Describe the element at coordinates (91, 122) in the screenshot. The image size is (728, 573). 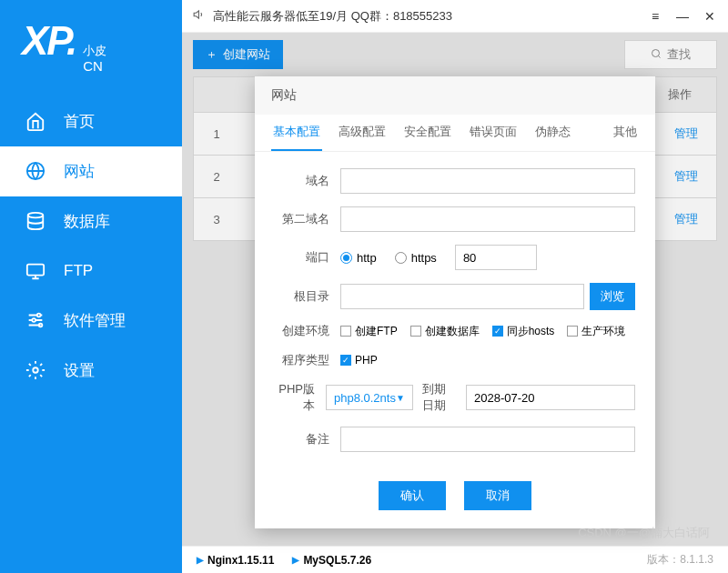
I see `nav-home: 首页` at that location.